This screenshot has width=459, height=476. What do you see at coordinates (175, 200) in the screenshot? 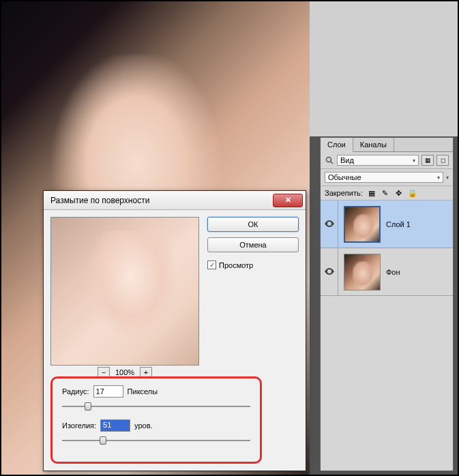
I see `dialog-titlebar: Размытие по поверхности ✕` at bounding box center [175, 200].